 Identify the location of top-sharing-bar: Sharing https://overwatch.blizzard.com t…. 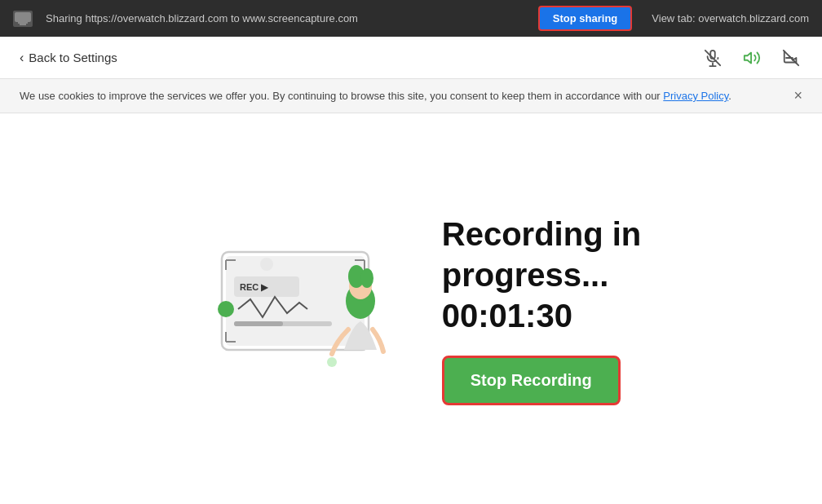
(411, 18).